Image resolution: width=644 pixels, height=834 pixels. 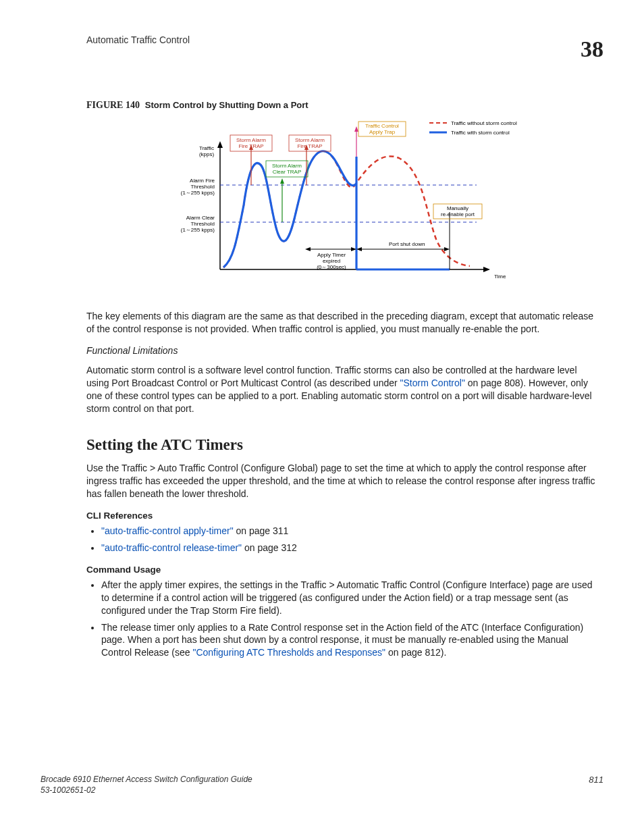 I want to click on figure-label: FIGURE 140, so click(x=113, y=105).